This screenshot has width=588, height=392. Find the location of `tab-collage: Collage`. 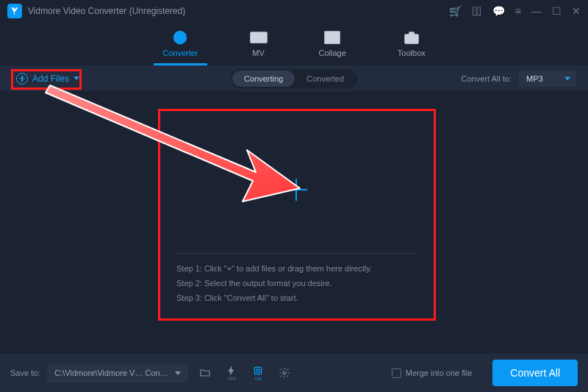

tab-collage: Collage is located at coordinates (332, 46).